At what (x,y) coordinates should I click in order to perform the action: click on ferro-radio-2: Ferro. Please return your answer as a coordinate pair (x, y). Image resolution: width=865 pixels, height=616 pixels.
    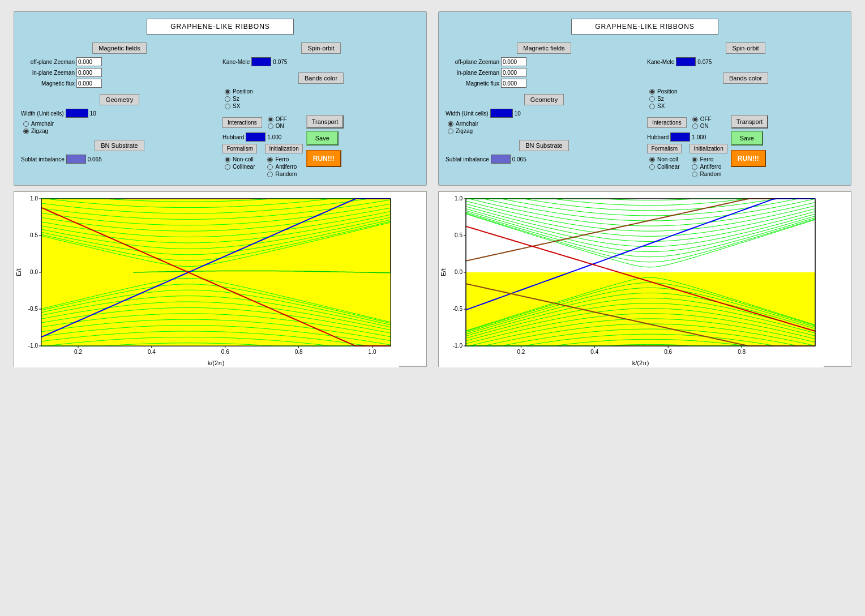
    Looking at the image, I should click on (708, 160).